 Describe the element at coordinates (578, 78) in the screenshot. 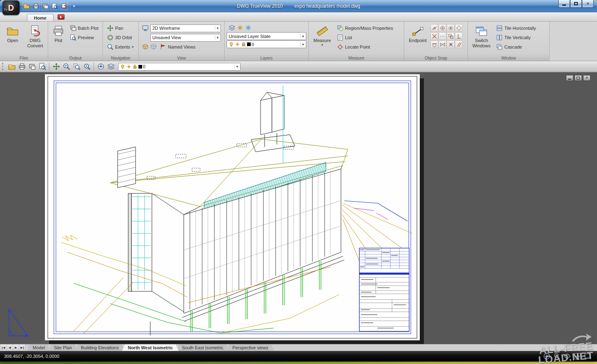

I see `child-restore-button` at that location.